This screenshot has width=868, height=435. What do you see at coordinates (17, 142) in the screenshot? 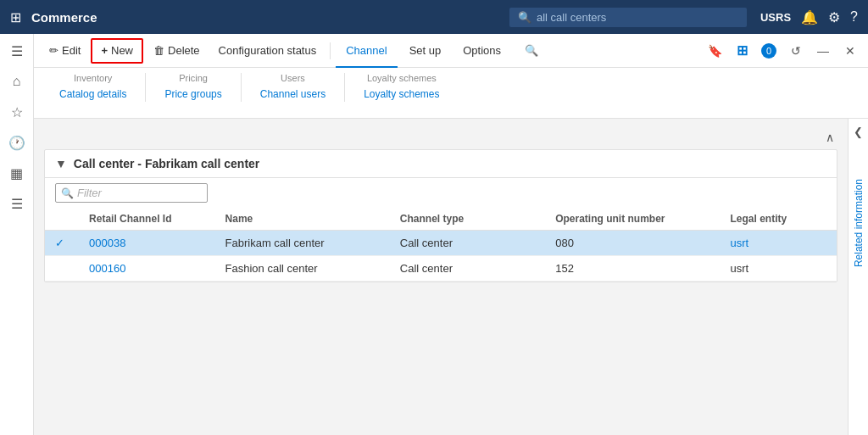
I see `sidebar-recent-icon: 🕐` at bounding box center [17, 142].